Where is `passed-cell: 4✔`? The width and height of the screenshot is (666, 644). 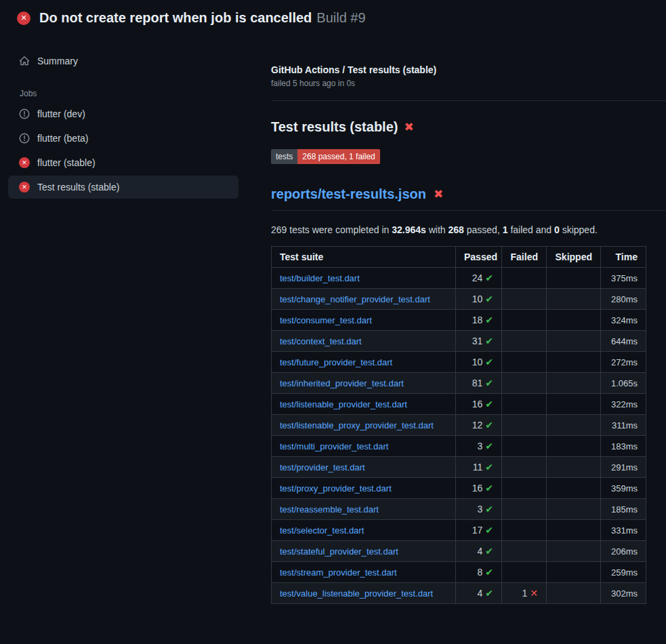 passed-cell: 4✔ is located at coordinates (479, 594).